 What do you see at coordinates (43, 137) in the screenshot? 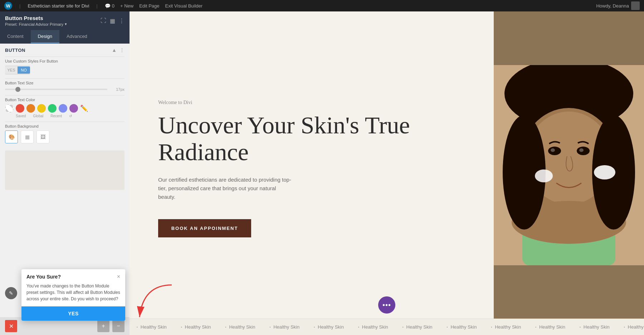
I see `bg-image-option: 🖼` at bounding box center [43, 137].